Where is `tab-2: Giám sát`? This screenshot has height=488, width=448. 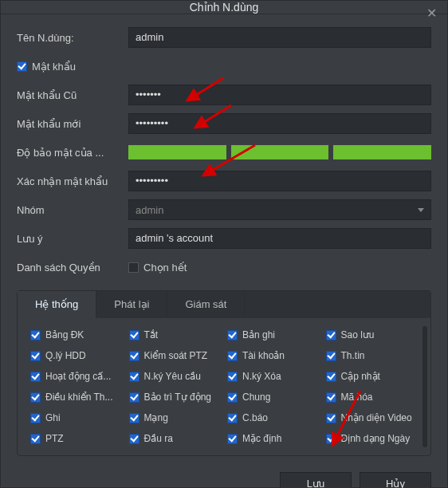
tab-2: Giám sát is located at coordinates (206, 305).